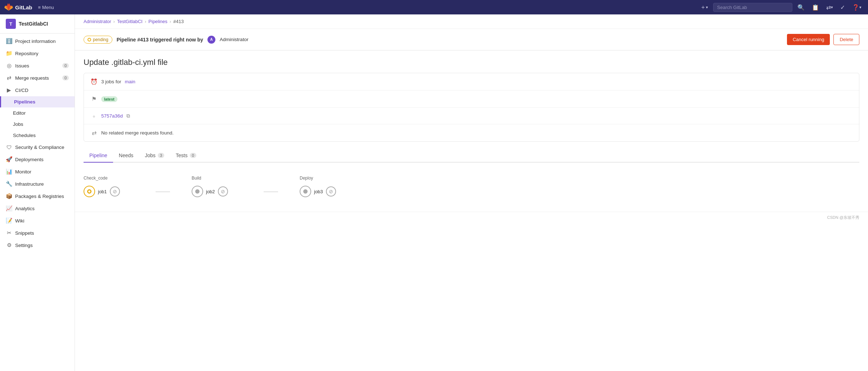  I want to click on job2-status-inner, so click(197, 191).